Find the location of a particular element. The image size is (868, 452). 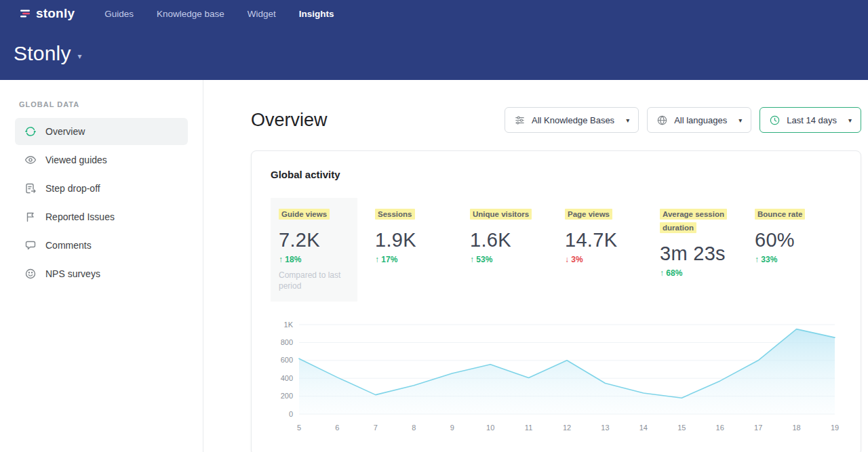

svg-text: 800 is located at coordinates (287, 342).